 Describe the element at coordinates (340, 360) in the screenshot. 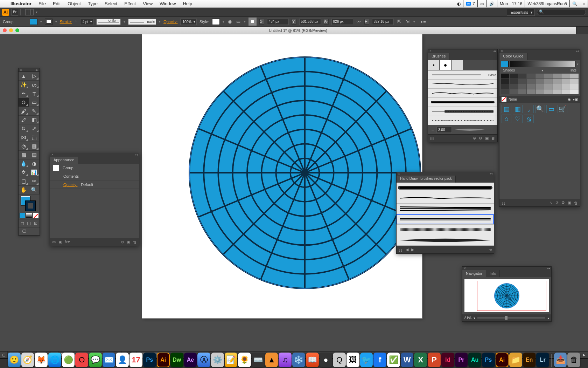

I see `dock-quicktime-icon: Q` at that location.